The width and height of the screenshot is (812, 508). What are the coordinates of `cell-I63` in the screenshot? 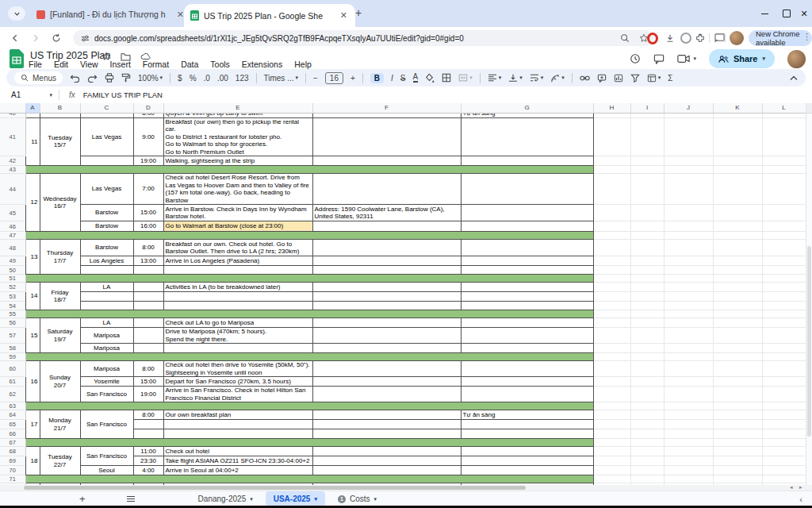 It's located at (647, 406).